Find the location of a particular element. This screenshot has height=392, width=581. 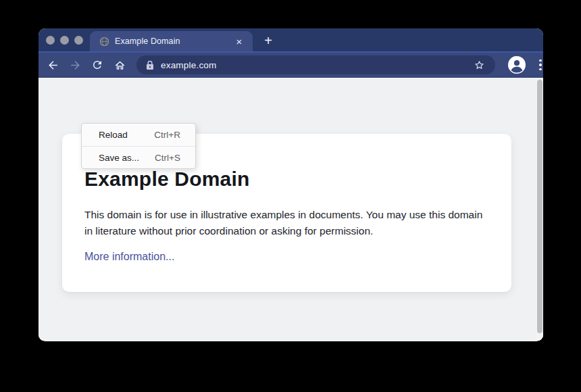

tab-close-icon: × is located at coordinates (239, 41).